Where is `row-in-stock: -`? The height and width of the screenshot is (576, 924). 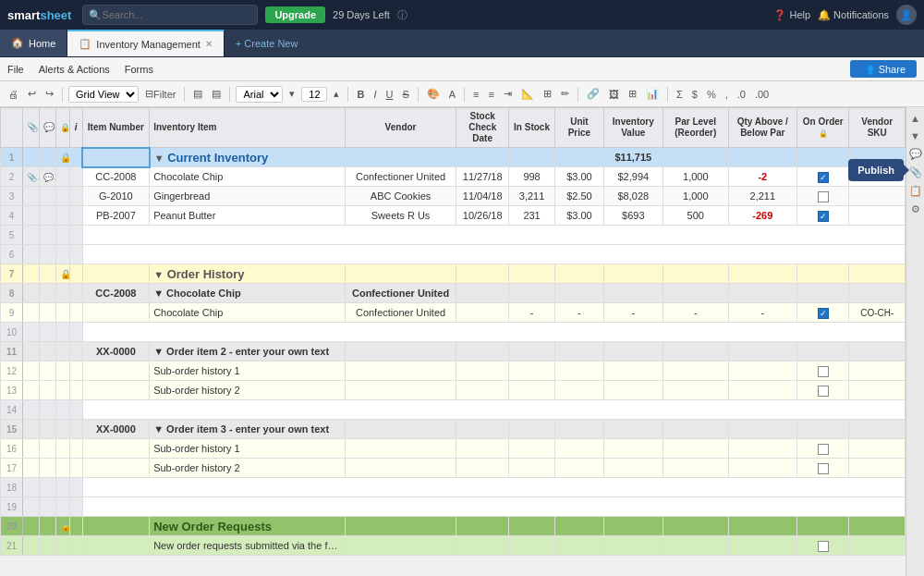
row-in-stock: - is located at coordinates (531, 313).